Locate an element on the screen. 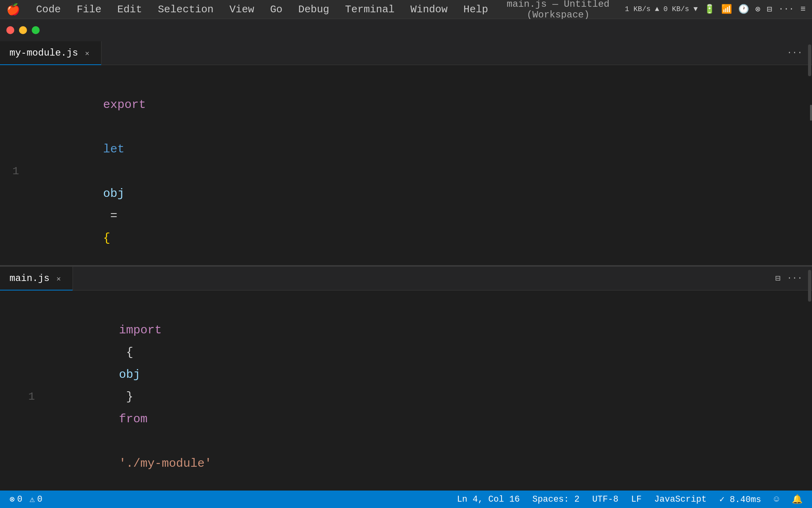  tab-my-module-close: ✕ is located at coordinates (87, 53).